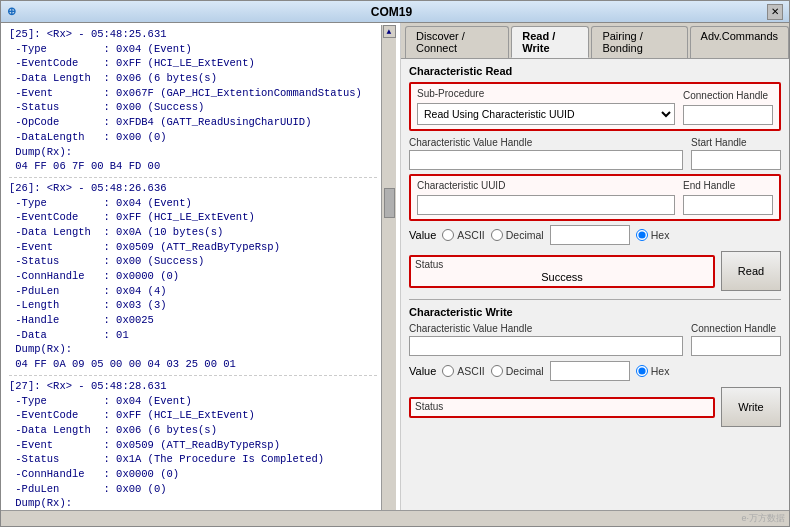  Describe the element at coordinates (736, 142) in the screenshot. I see `start-handle-label: Start Handle` at that location.